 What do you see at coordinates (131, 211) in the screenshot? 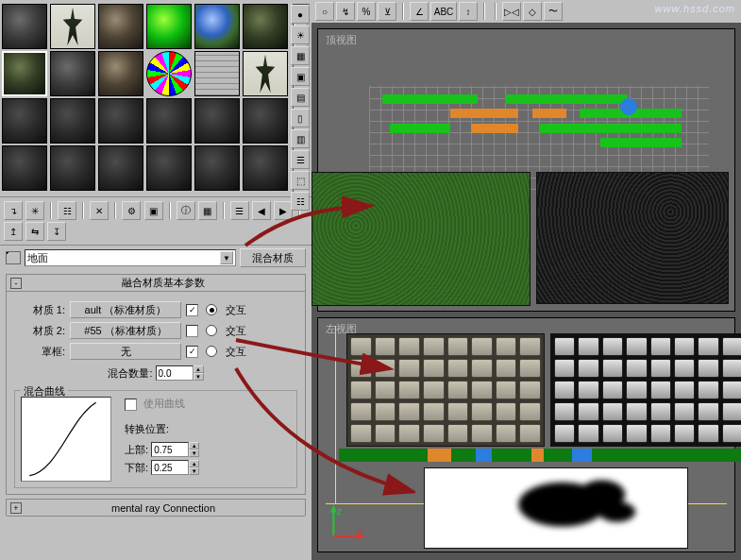
I see `make-unique-button: ⚙` at bounding box center [131, 211].